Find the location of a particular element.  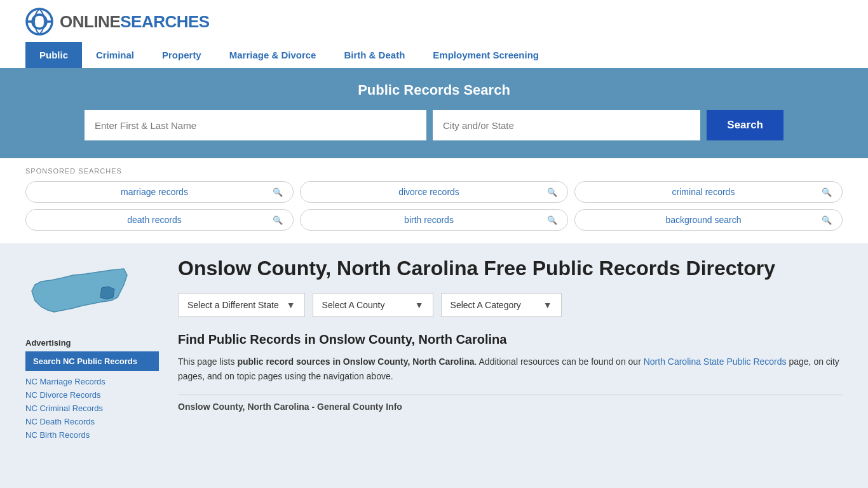

logo-searches: SEARCHES is located at coordinates (165, 22).